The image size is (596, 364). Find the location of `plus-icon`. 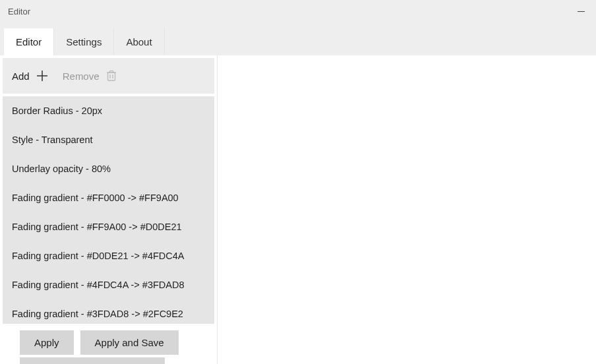

plus-icon is located at coordinates (42, 76).